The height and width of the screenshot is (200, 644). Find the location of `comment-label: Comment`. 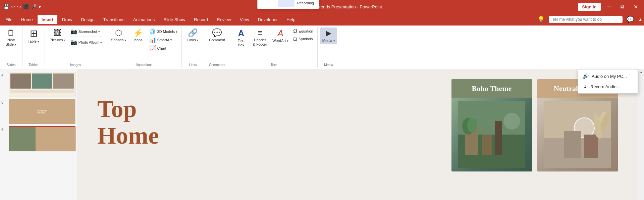

comment-label: Comment is located at coordinates (217, 40).